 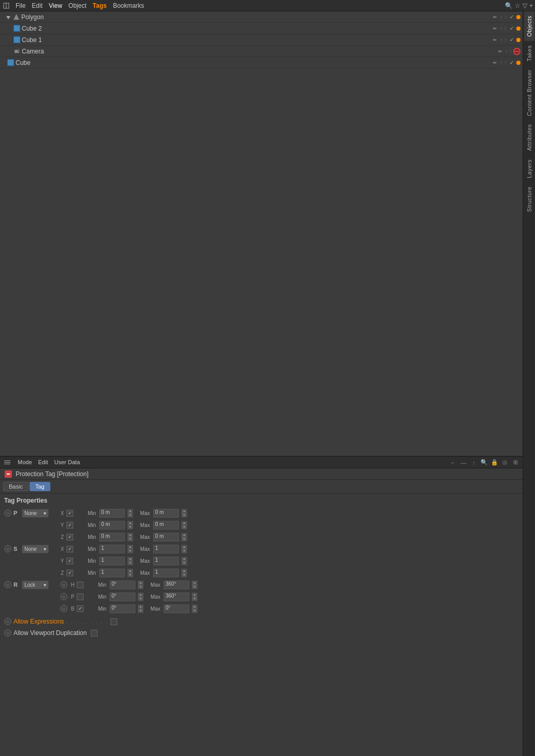 I want to click on search-props-icon: 🔍, so click(x=484, y=463).